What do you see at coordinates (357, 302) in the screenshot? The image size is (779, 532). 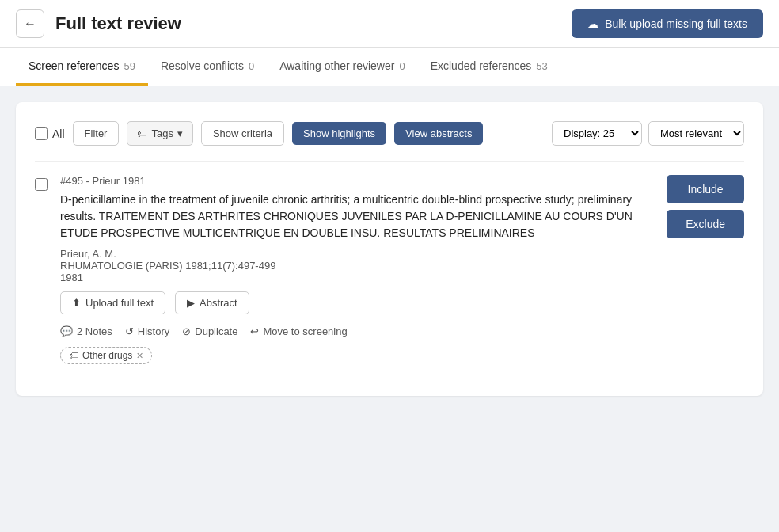 I see `reference-actions: ⬆ Upload full text ▶ Abstract` at bounding box center [357, 302].